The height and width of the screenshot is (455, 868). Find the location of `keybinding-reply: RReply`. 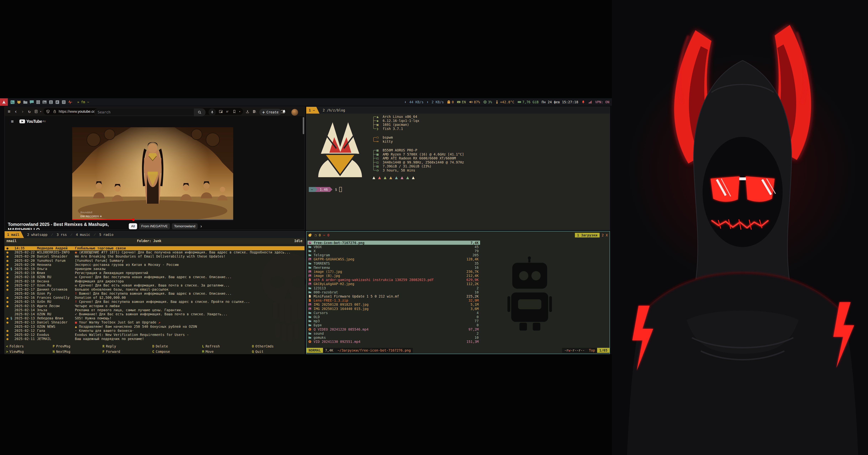

keybinding-reply: RReply is located at coordinates (109, 346).